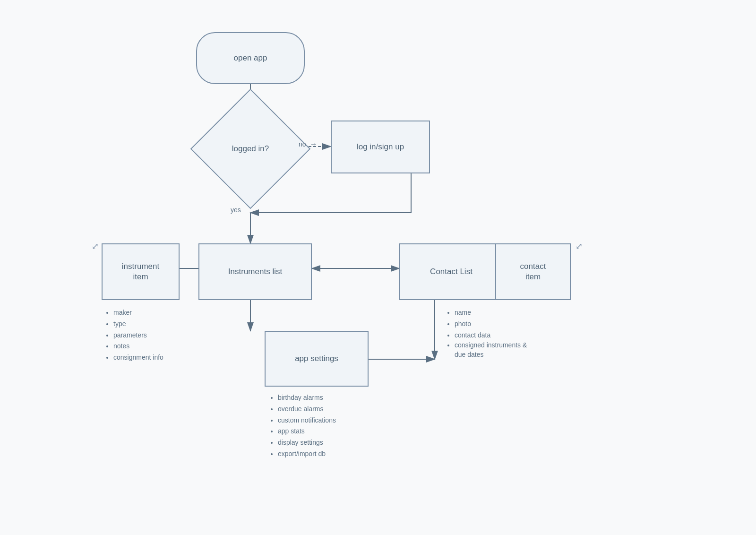 The width and height of the screenshot is (756, 535). I want to click on bullet-name: name, so click(498, 313).